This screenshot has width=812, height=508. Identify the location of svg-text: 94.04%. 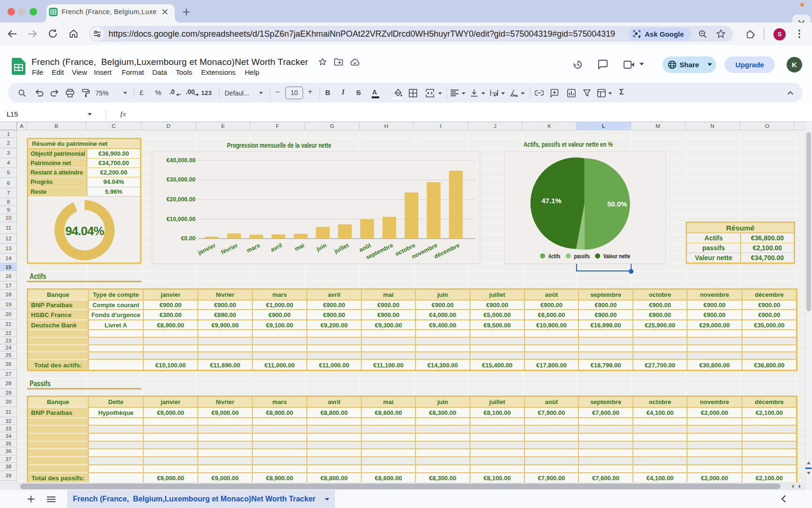
(85, 231).